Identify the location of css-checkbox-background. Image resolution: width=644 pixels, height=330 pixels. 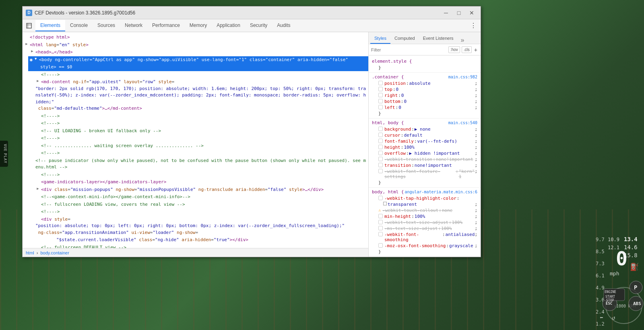
(381, 129).